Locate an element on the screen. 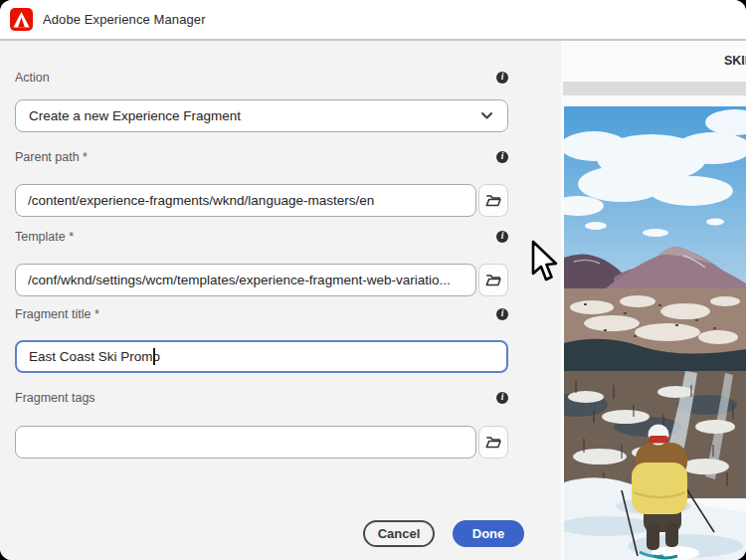 The width and height of the screenshot is (746, 560). mouse-cursor is located at coordinates (544, 262).